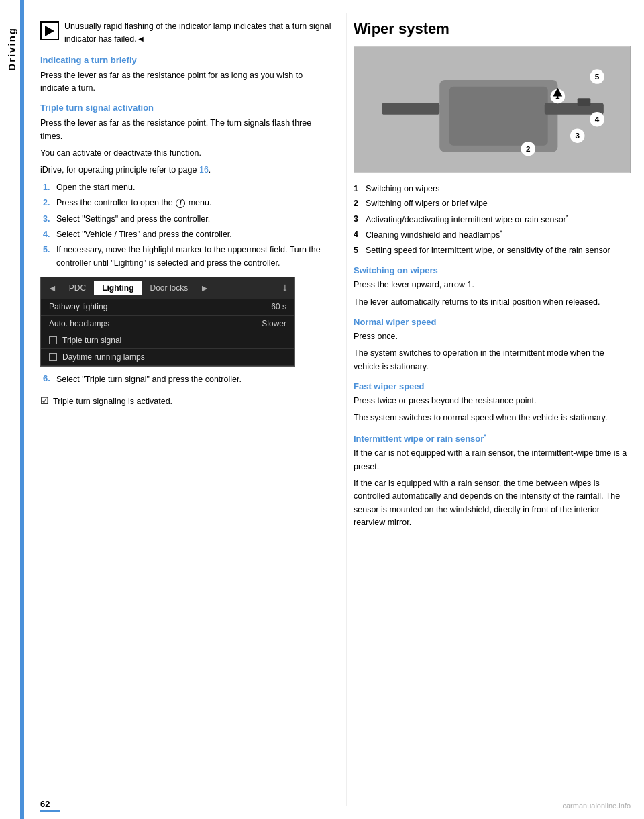 The height and width of the screenshot is (819, 644). I want to click on switching-on-heading: Switching on wipers, so click(492, 270).